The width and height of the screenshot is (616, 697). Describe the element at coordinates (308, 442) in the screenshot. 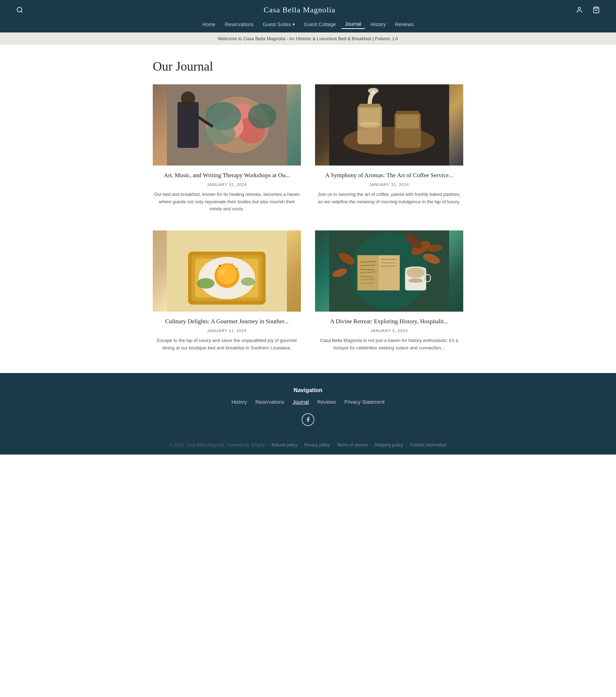

I see `footer-bottom: © 2024, Casa Bella Magnolia Powered by S…` at that location.